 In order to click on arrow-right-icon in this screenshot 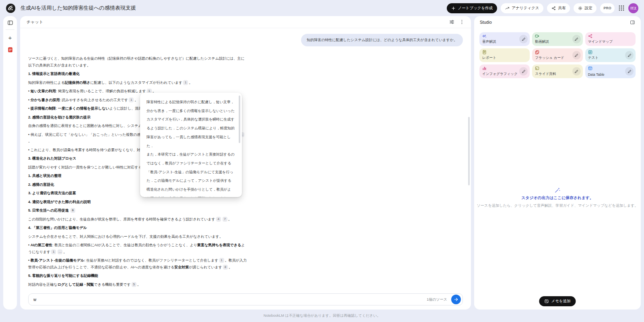, I will do `click(456, 299)`.